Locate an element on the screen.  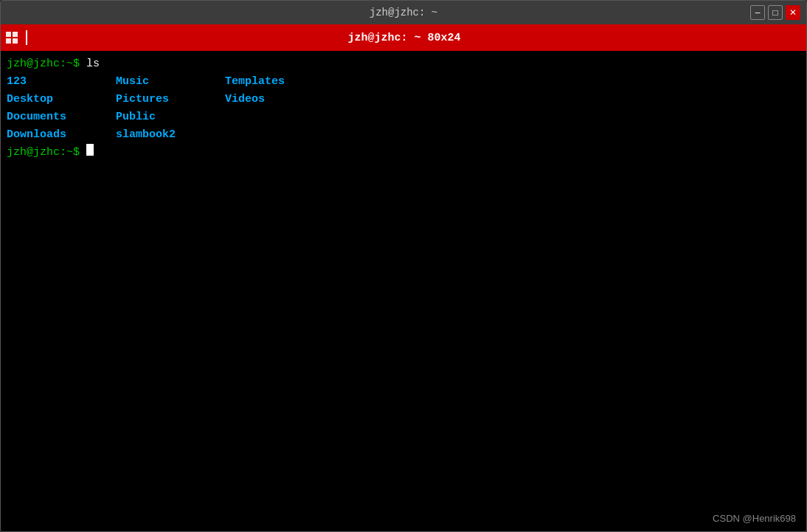
tab-bar: jzh@jzhc: ~ 80x24 is located at coordinates (404, 38).